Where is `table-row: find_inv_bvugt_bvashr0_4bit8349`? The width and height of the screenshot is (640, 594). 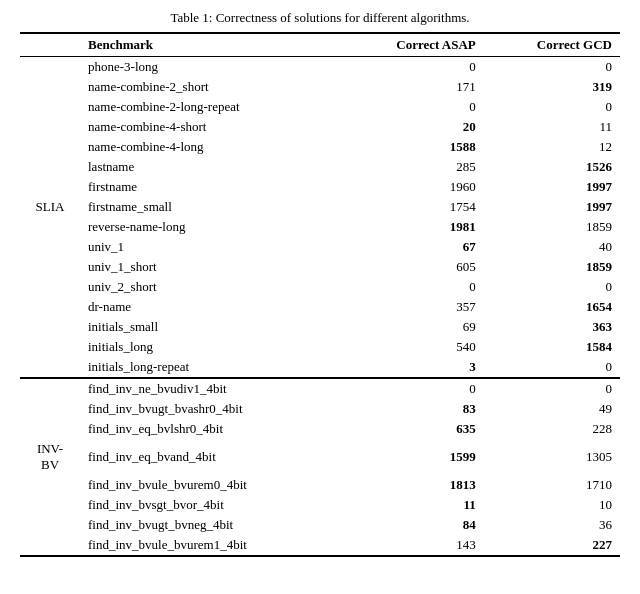 table-row: find_inv_bvugt_bvashr0_4bit8349 is located at coordinates (320, 409).